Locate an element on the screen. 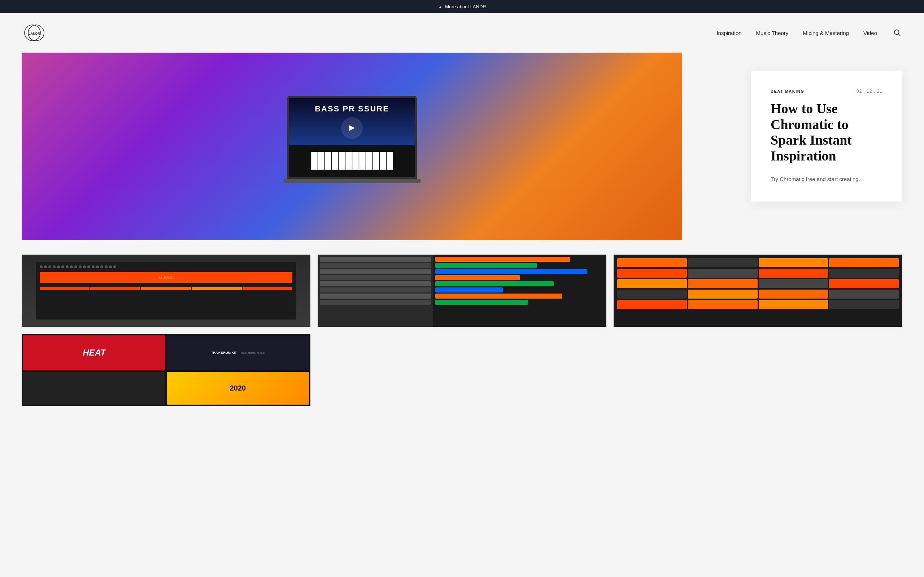 Image resolution: width=924 pixels, height=577 pixels. banner-text: More about LANDR is located at coordinates (465, 7).